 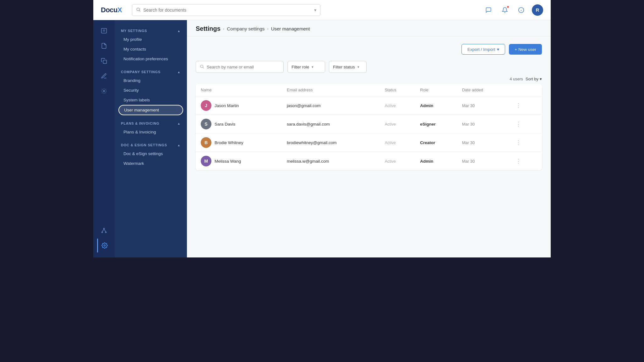 What do you see at coordinates (229, 143) in the screenshot?
I see `user-name: Brodie Whitney` at bounding box center [229, 143].